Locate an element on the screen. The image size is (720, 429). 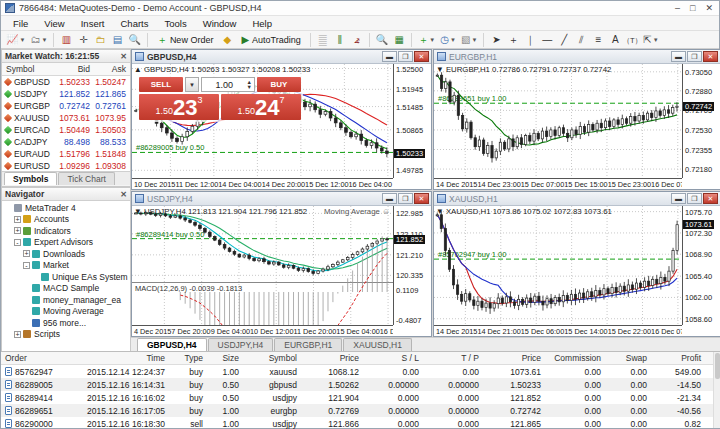
terminal-column-order: Order is located at coordinates (33, 358).